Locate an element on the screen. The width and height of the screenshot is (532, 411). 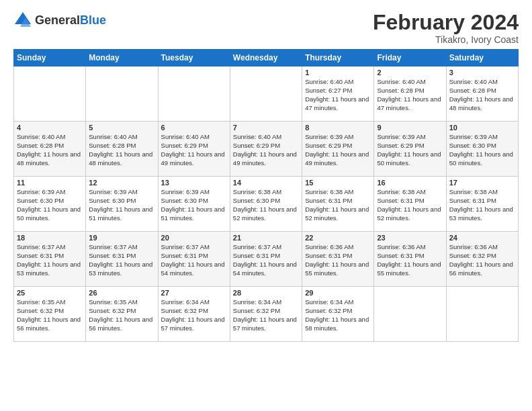
logo-blue: Blue is located at coordinates (93, 20).